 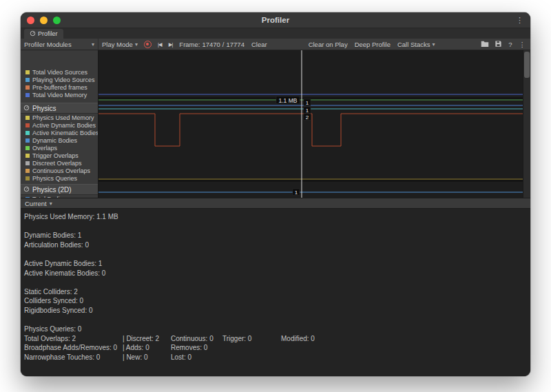 What do you see at coordinates (36, 204) in the screenshot?
I see `details-mode-label: Current` at bounding box center [36, 204].